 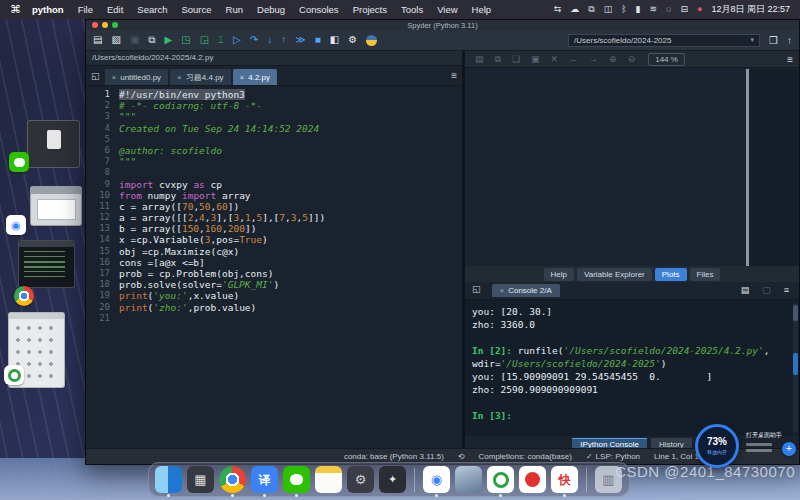 I want to click on dock-ring-app-icon, so click(x=500, y=480).